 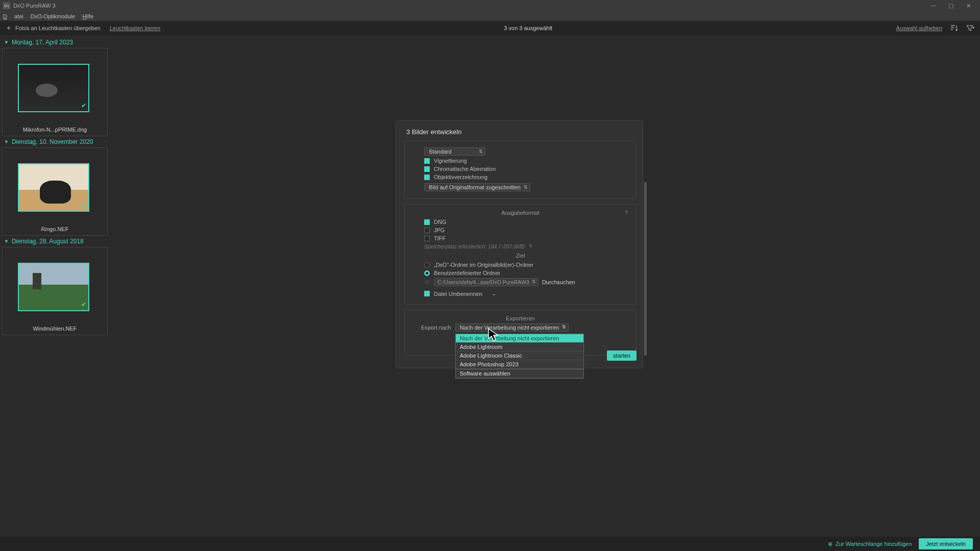 I want to click on date-label: Dienstag, 10. November 2020, so click(x=52, y=142).